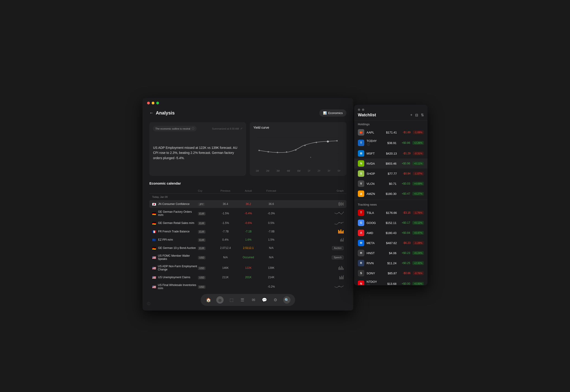 The height and width of the screenshot is (392, 570). What do you see at coordinates (363, 110) in the screenshot?
I see `w-minimize` at bounding box center [363, 110].